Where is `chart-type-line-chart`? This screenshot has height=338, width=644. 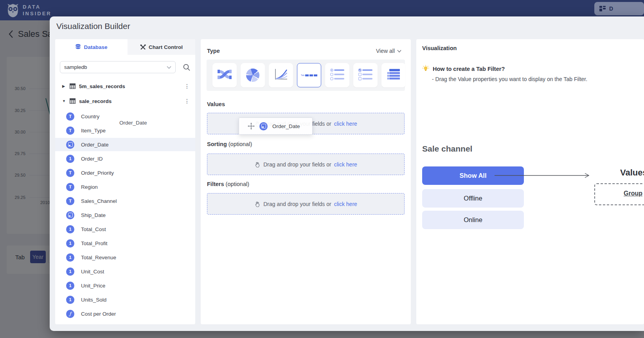 chart-type-line-chart is located at coordinates (281, 75).